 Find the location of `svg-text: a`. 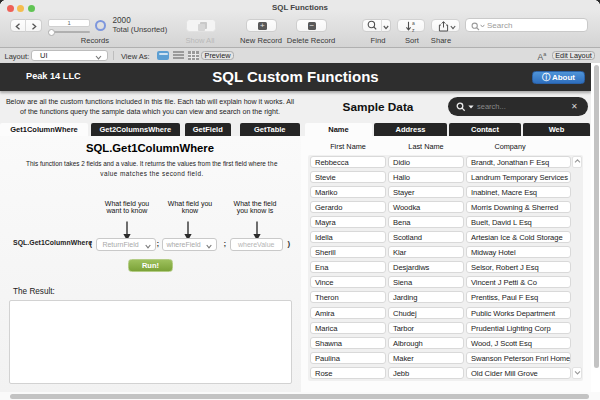

svg-text: a is located at coordinates (414, 24).